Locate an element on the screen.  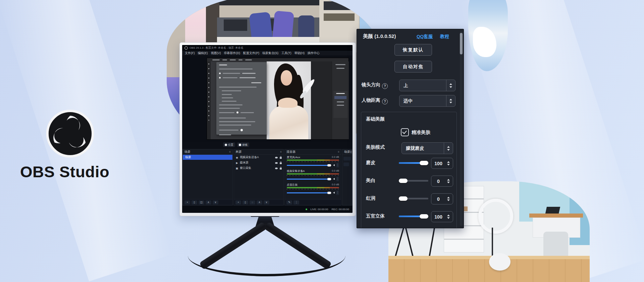
source-properties-button: ◌ is located at coordinates (252, 202).